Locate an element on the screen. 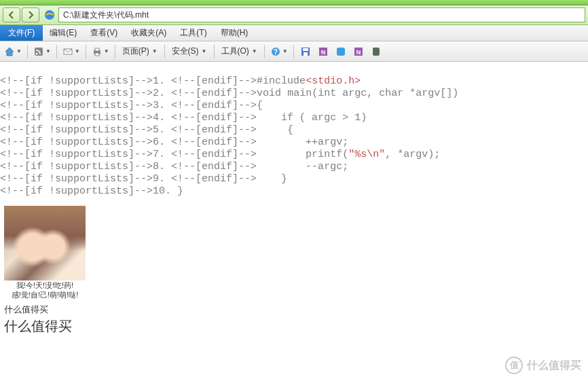 This screenshot has width=588, height=381. menu-edit: 编辑(E) is located at coordinates (63, 33).